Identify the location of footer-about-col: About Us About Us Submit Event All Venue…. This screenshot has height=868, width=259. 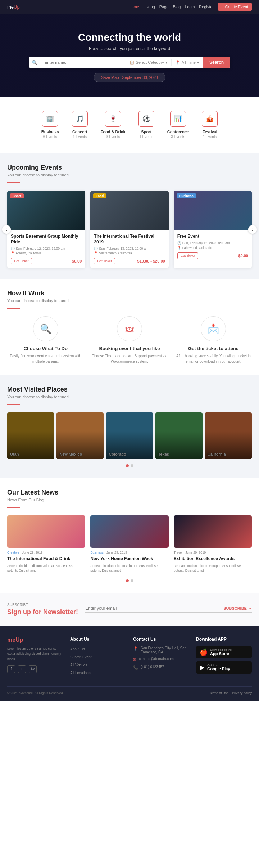
(98, 657).